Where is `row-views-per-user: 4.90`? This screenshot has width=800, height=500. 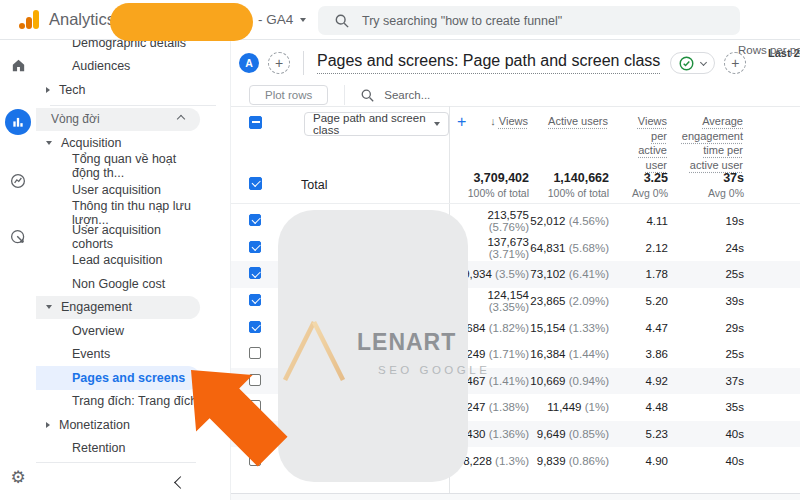
row-views-per-user: 4.90 is located at coordinates (638, 461).